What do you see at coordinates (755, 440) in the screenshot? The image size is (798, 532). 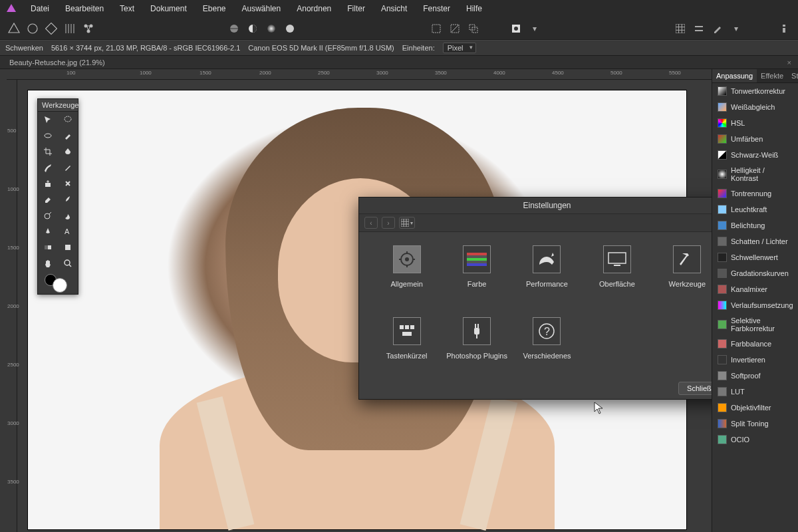 I see `adjustment-item: OCIO` at bounding box center [755, 440].